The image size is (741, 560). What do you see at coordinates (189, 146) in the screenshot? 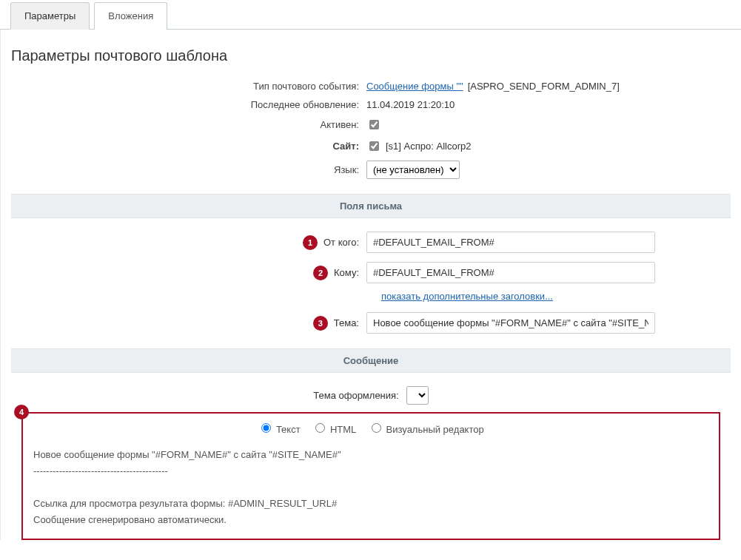
I see `label-site: Сайт:` at bounding box center [189, 146].